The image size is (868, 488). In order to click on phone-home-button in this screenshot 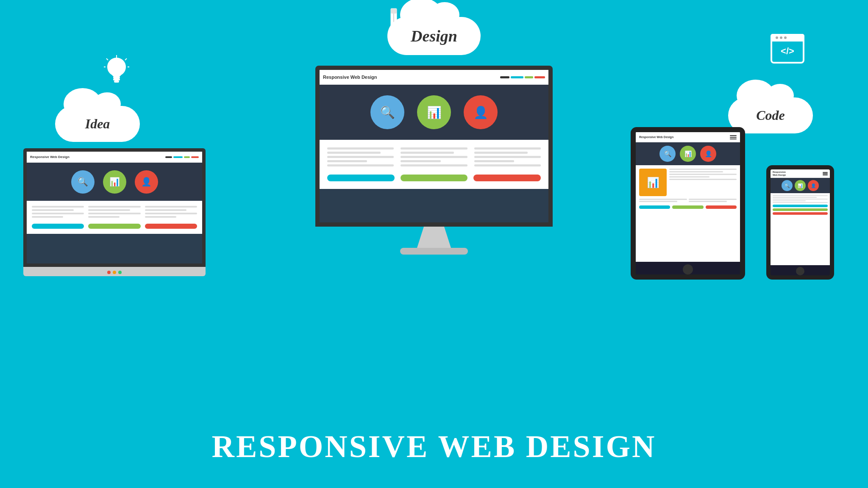, I will do `click(800, 271)`.